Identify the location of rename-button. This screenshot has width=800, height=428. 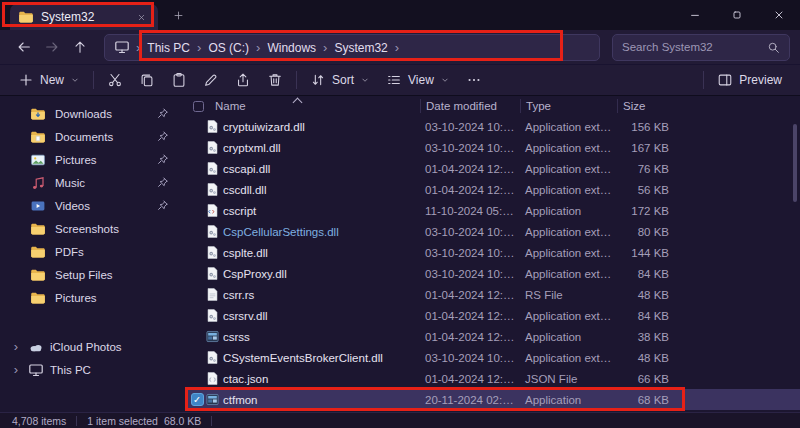
(211, 80).